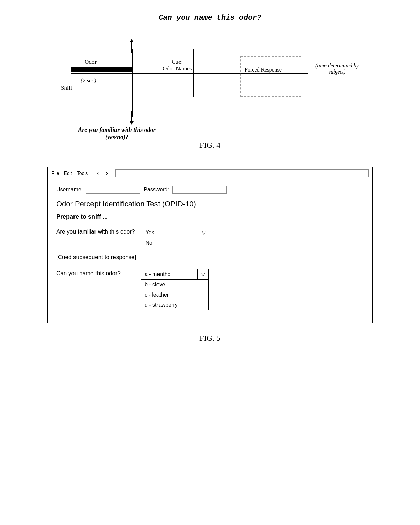 The height and width of the screenshot is (525, 420). Describe the element at coordinates (175, 238) in the screenshot. I see `familiar-dropdown: Yes ▽ No` at that location.